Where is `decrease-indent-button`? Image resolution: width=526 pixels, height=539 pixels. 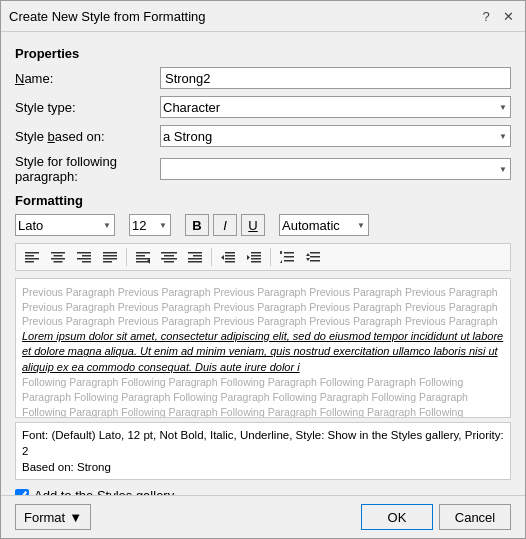
decrease-indent-button is located at coordinates (228, 257).